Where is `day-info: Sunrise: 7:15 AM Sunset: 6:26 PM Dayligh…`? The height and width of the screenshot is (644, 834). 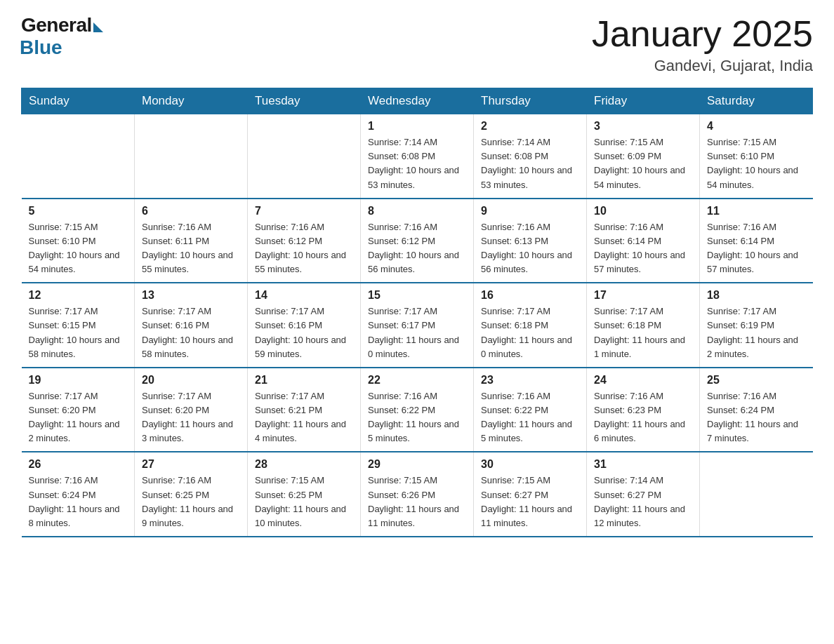
day-info: Sunrise: 7:15 AM Sunset: 6:26 PM Dayligh… is located at coordinates (417, 502).